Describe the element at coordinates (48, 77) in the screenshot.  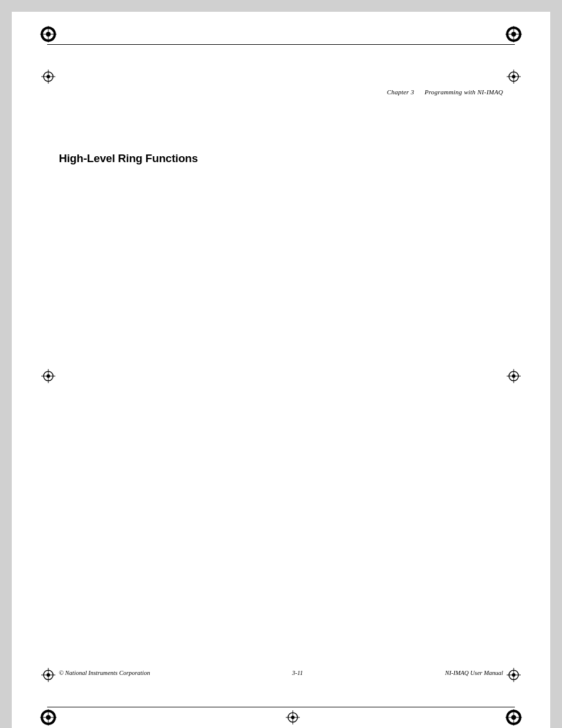
I see `reg-mark-top-left-inner` at that location.